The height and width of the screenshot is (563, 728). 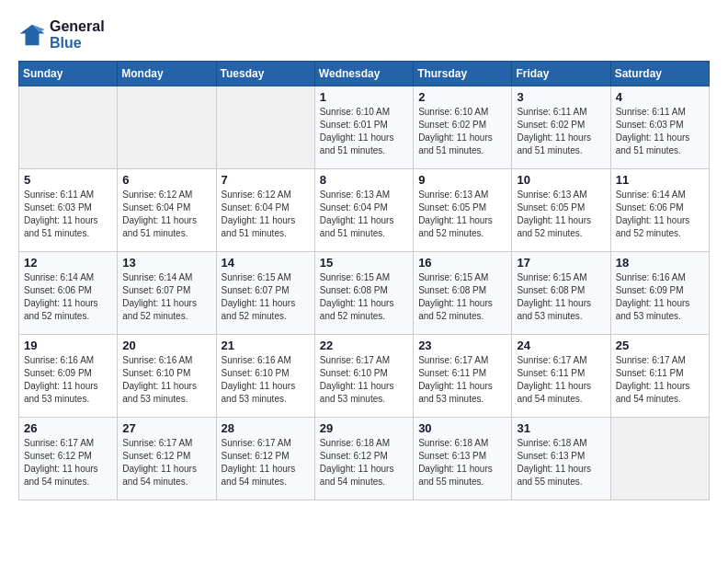 What do you see at coordinates (364, 380) in the screenshot?
I see `day-info: Sunrise: 6:17 AM Sunset: 6:10 PM Dayligh…` at bounding box center [364, 380].